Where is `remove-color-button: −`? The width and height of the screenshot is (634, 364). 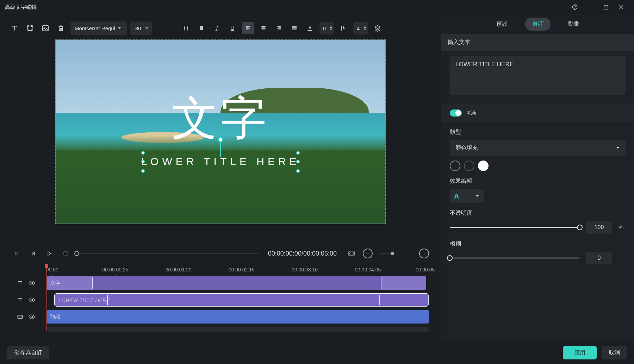
remove-color-button: − is located at coordinates (469, 166).